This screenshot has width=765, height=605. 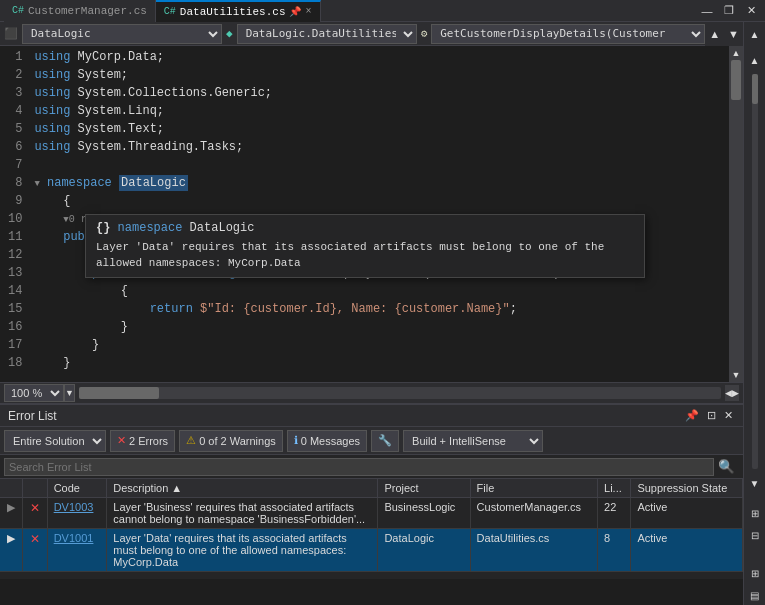 I want to click on col-header-expand, so click(x=11, y=488).